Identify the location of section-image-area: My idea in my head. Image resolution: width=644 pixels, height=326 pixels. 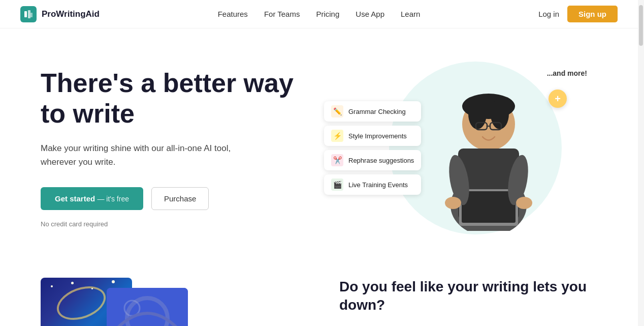
(170, 302).